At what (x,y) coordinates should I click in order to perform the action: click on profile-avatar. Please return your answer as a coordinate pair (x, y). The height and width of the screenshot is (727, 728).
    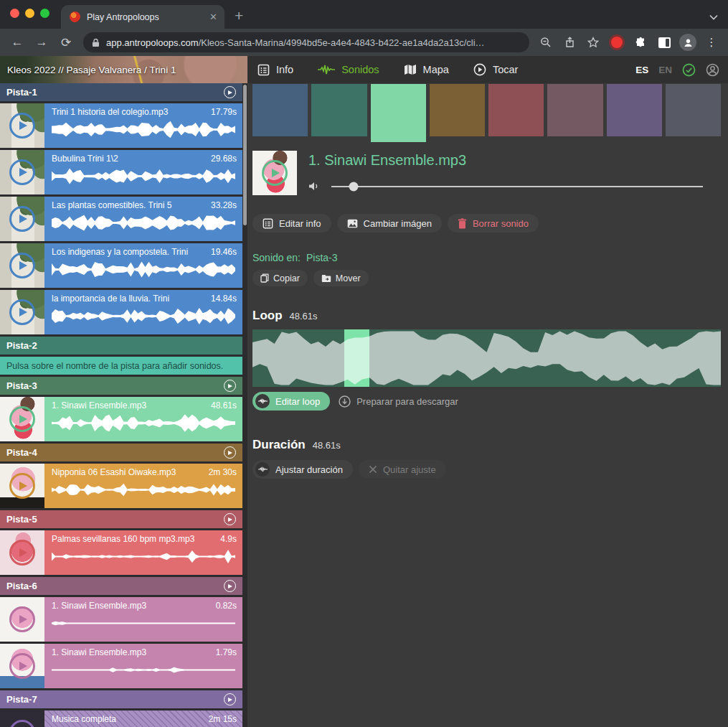
    Looking at the image, I should click on (688, 42).